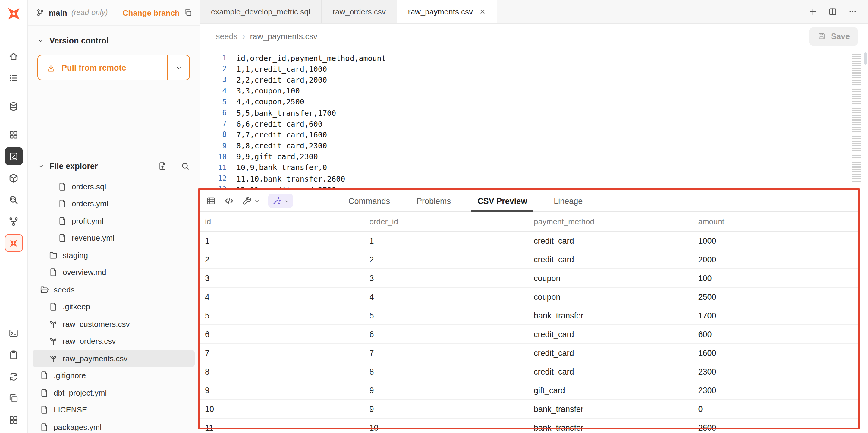 Image resolution: width=868 pixels, height=433 pixels. What do you see at coordinates (857, 119) in the screenshot?
I see `minimap` at bounding box center [857, 119].